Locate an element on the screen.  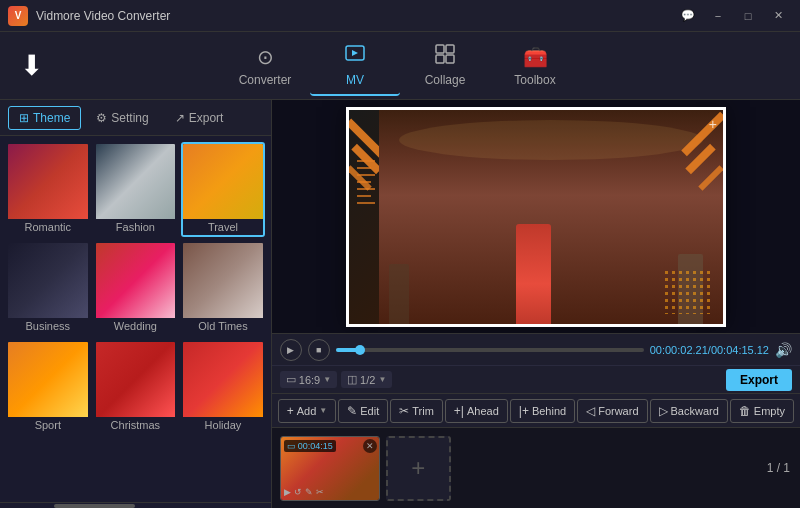
empty-button: 🗑 Empty is located at coordinates (762, 411).